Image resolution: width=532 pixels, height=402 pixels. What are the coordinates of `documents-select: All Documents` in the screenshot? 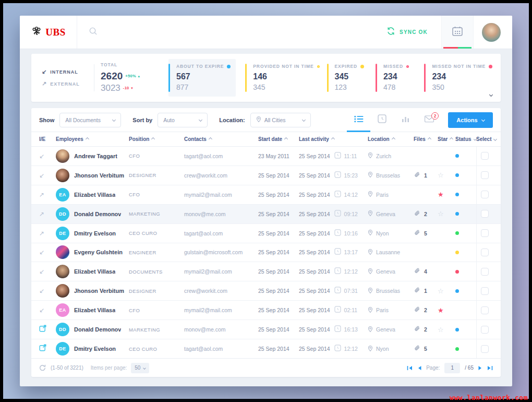 It's located at (90, 120).